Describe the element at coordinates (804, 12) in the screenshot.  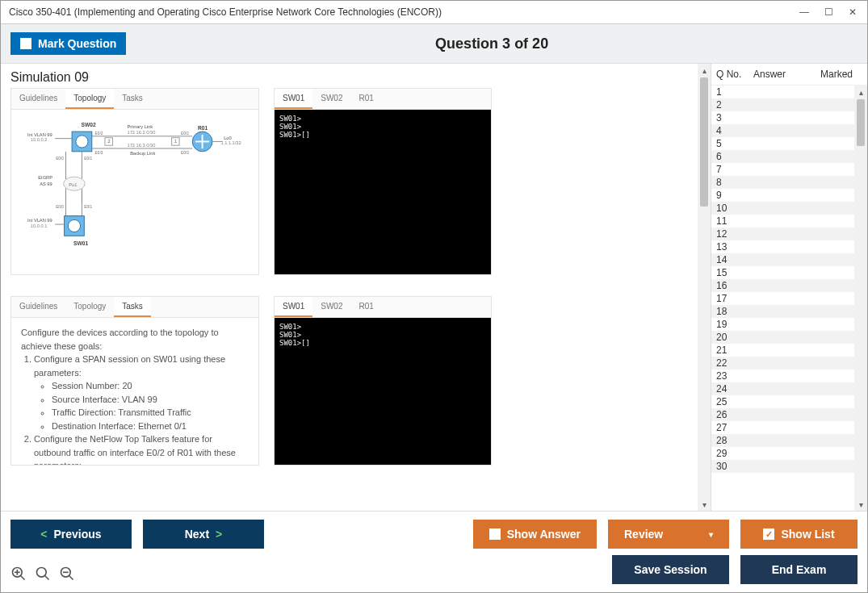
I see `minimize-icon: —` at that location.